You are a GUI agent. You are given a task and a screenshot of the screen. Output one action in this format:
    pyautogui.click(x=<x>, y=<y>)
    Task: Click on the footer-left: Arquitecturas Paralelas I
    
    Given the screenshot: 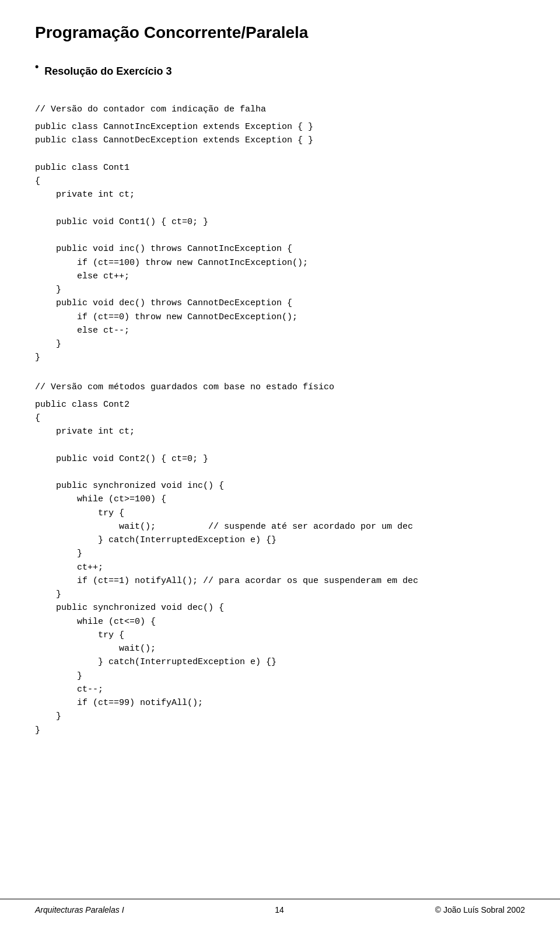 What is the action you would take?
    pyautogui.click(x=79, y=910)
    